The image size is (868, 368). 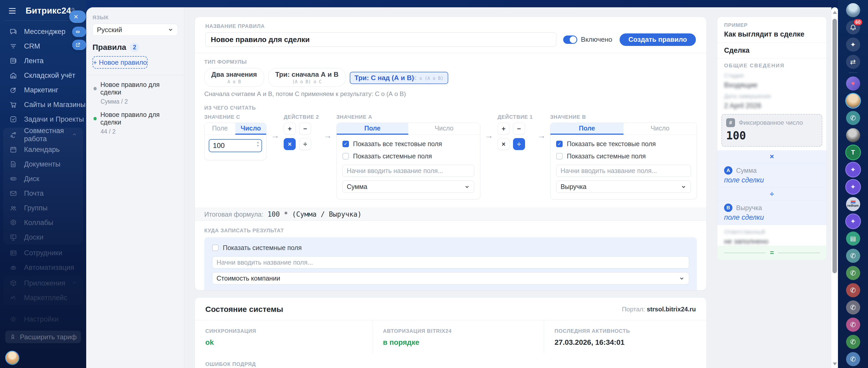 I want to click on news-channel-chat: ▤, so click(x=853, y=238).